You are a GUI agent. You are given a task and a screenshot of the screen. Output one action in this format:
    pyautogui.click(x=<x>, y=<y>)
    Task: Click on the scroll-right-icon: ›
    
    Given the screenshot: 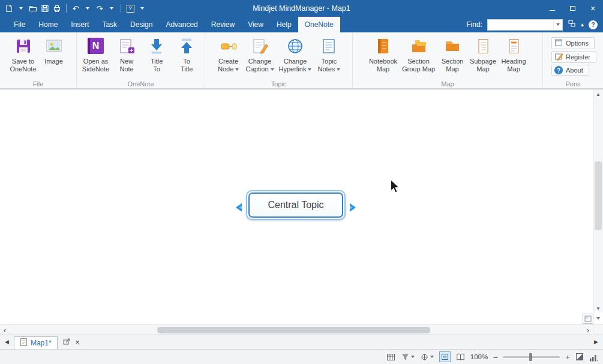 What is the action you would take?
    pyautogui.click(x=588, y=330)
    